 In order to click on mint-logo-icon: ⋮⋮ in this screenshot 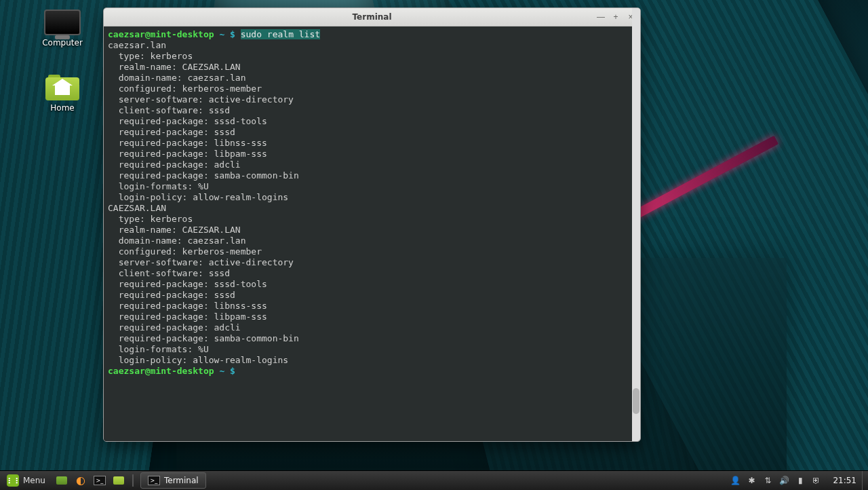, I will do `click(13, 480)`.